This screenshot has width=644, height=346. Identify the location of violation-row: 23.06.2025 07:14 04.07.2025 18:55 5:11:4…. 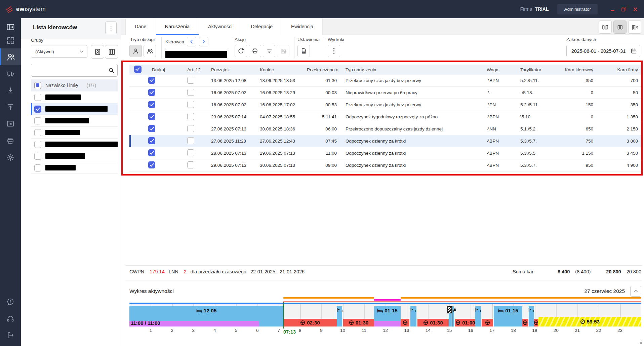
(385, 117).